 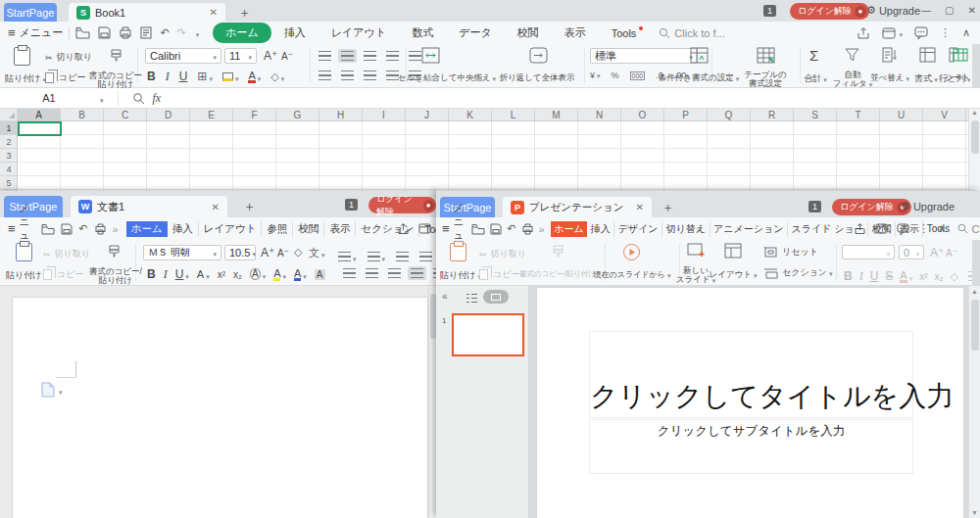 I want to click on play-from-current-label: 現在のスライドから, so click(x=632, y=274).